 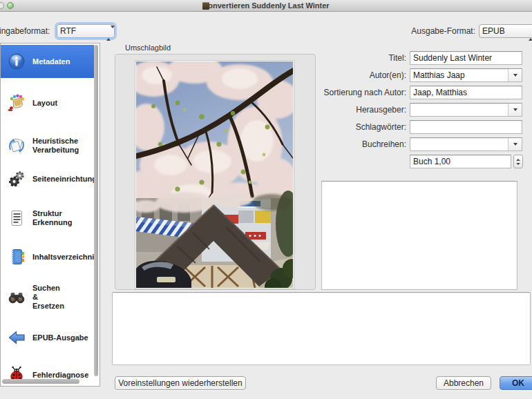 What do you see at coordinates (17, 103) in the screenshot?
I see `paint-bucket-icon` at bounding box center [17, 103].